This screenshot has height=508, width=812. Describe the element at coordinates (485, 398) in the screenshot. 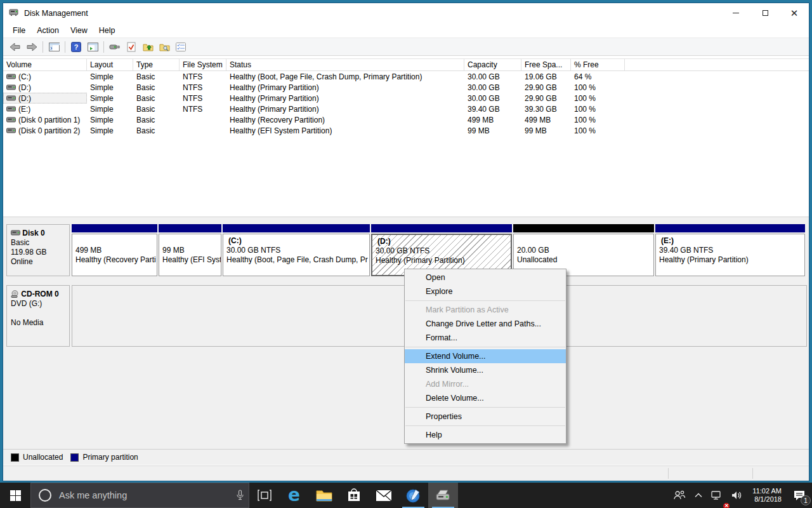

I see `context-menu-item-delete-volume: Delete Volume...` at that location.